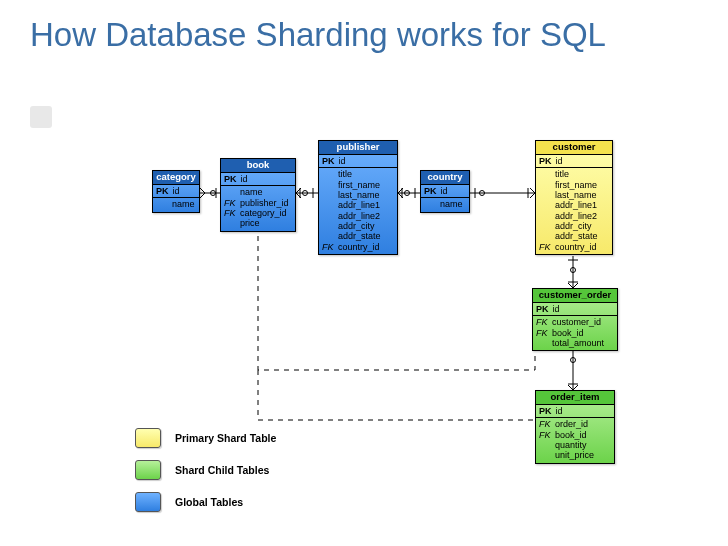  Describe the element at coordinates (148, 470) in the screenshot. I see `legend-swatch-green` at that location.